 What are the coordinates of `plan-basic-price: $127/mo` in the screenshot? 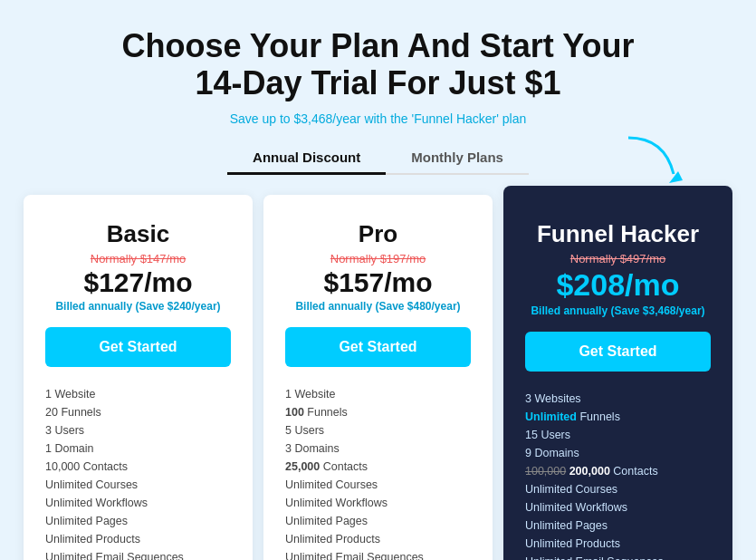 It's located at (138, 283).